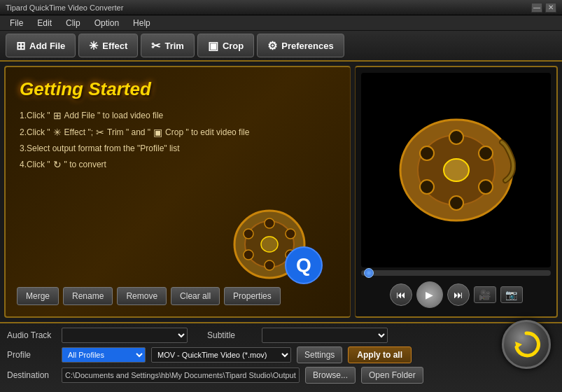 This screenshot has height=392, width=562. Describe the element at coordinates (281, 335) in the screenshot. I see `audio-subtitle-row: Audio Track Subtitle` at that location.